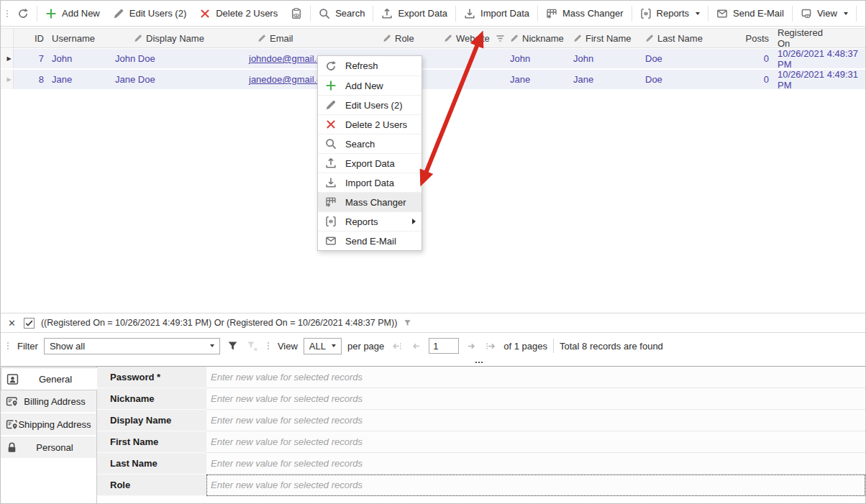 This screenshot has height=504, width=866. What do you see at coordinates (29, 324) in the screenshot?
I see `filter-enabled-checkbox` at bounding box center [29, 324].